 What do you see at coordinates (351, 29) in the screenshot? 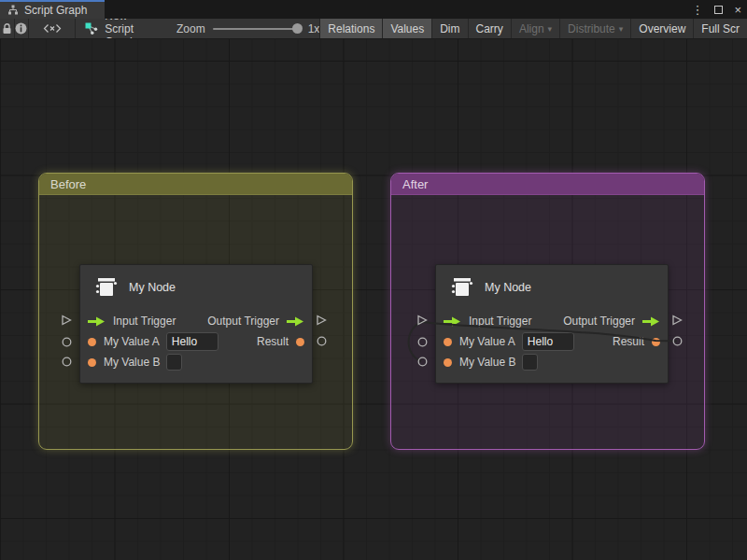
I see `relations-label: Relations` at bounding box center [351, 29].